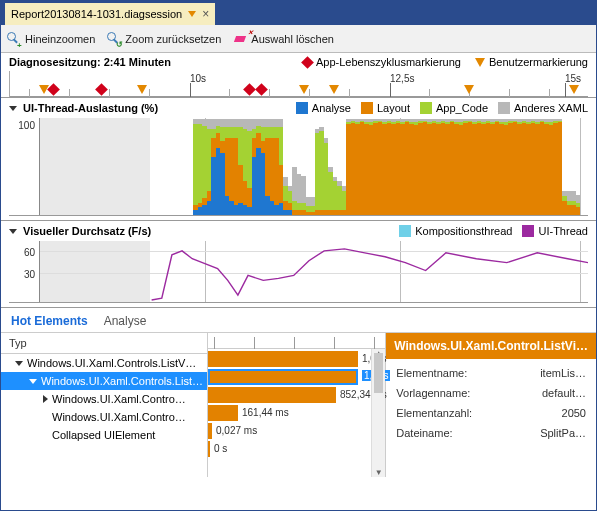  I want to click on document-tab-title: Report20130814-1031.diagsession, so click(96, 14).